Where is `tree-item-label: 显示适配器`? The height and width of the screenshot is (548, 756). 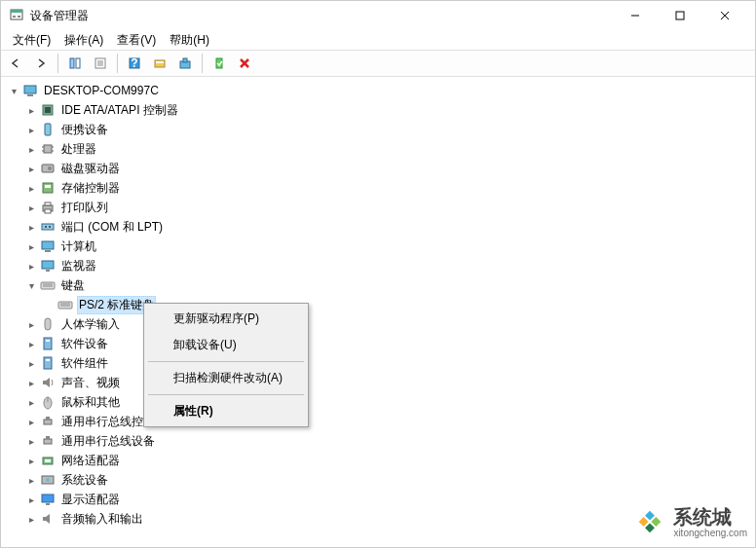 tree-item-label: 显示适配器 is located at coordinates (91, 500).